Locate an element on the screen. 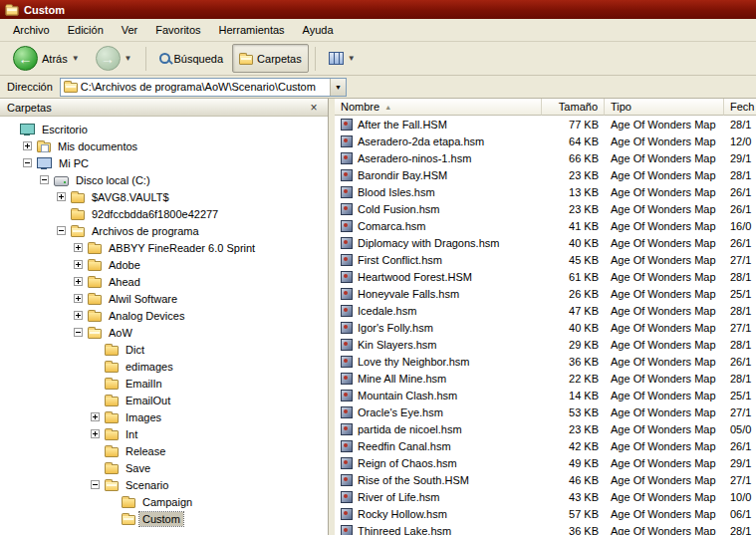  tree-item-int: Int is located at coordinates (163, 434).